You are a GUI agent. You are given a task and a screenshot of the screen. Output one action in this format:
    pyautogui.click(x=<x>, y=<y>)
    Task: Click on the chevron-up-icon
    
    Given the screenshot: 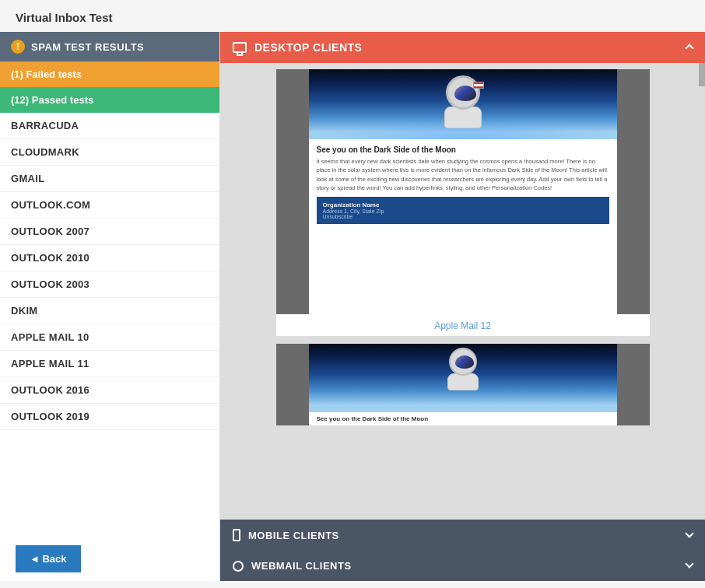 What is the action you would take?
    pyautogui.click(x=689, y=47)
    